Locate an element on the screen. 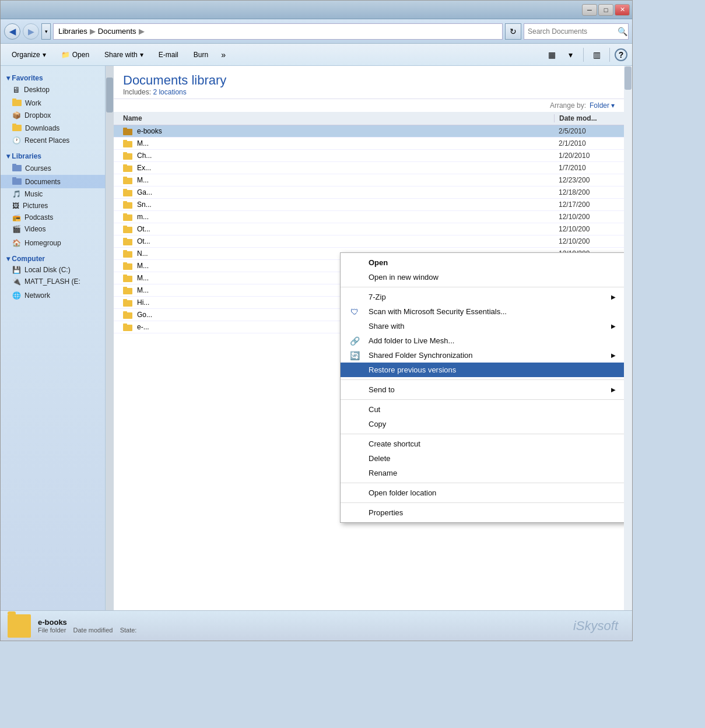 The image size is (705, 728). address-part-documents: Documents is located at coordinates (117, 31).